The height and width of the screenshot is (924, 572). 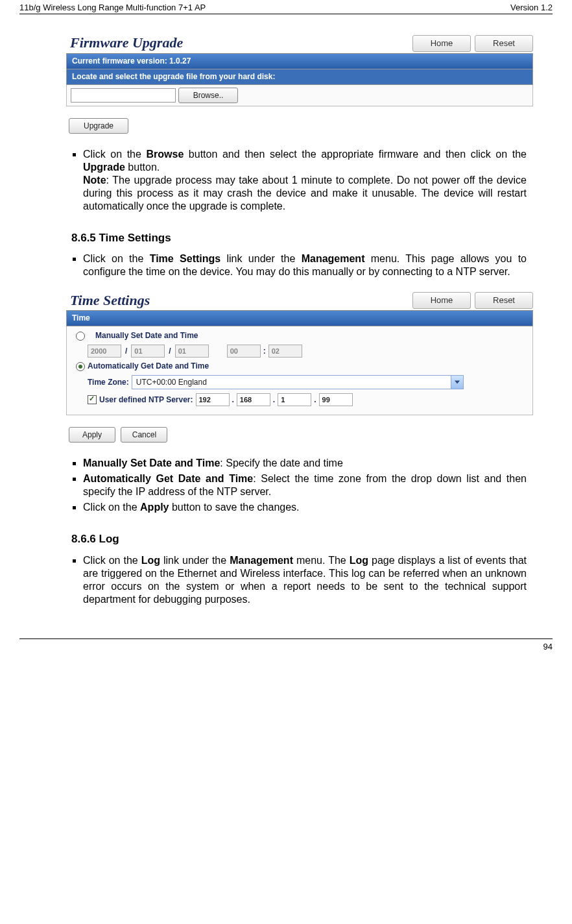 What do you see at coordinates (237, 300) in the screenshot?
I see `time-title: Time Settings` at bounding box center [237, 300].